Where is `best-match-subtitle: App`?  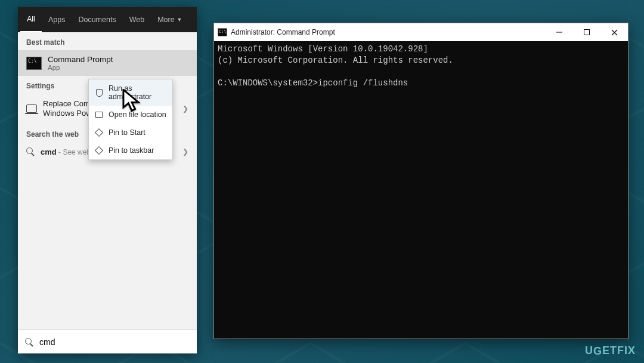
best-match-subtitle: App is located at coordinates (80, 67).